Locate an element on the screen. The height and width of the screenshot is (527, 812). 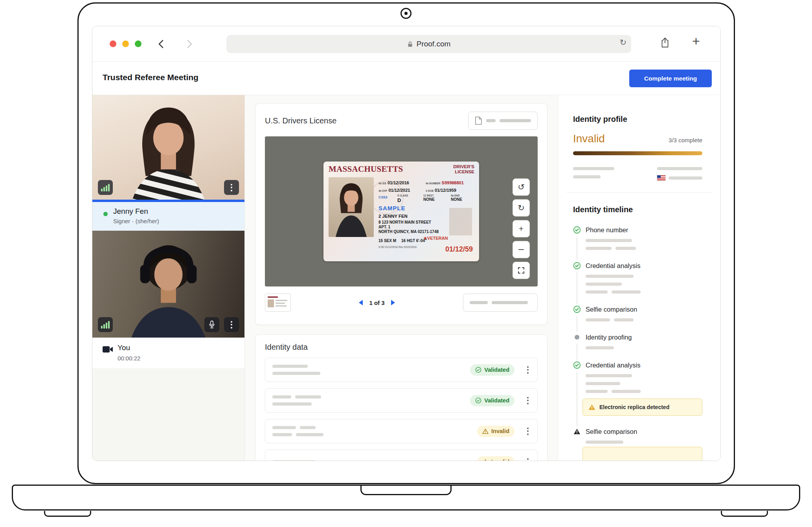
warning-filled-icon is located at coordinates (592, 407).